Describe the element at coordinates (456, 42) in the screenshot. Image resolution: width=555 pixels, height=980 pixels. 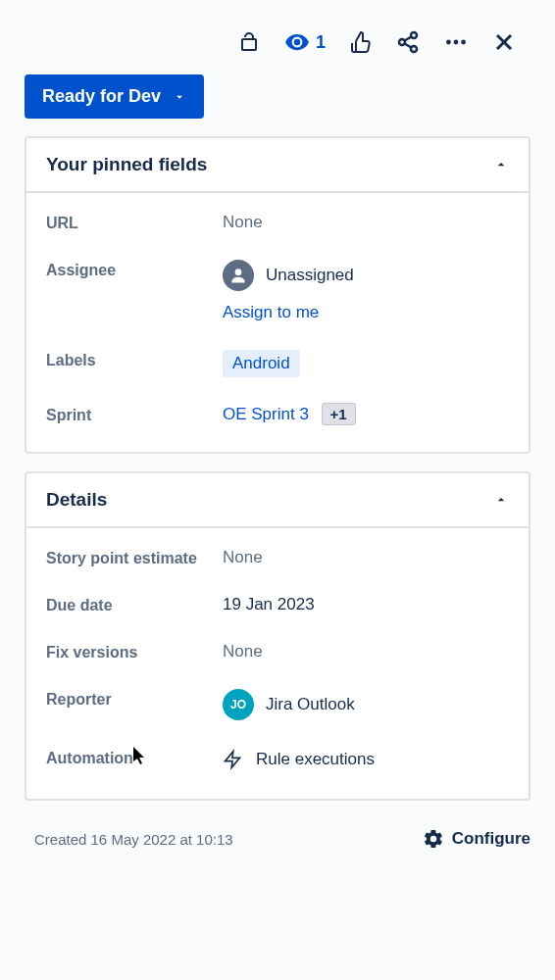
I see `more-actions-button` at that location.